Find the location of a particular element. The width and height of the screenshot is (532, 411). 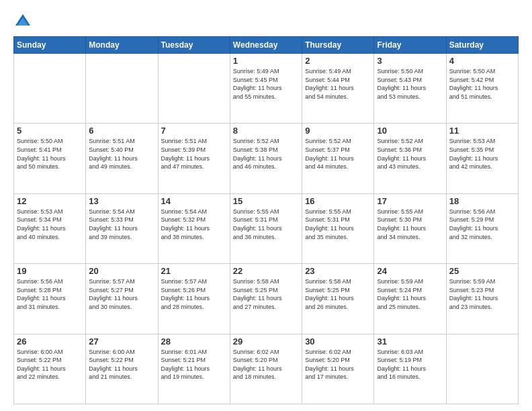

day-info: Sunrise: 5:59 AMSunset: 5:23 PMDaylight:… is located at coordinates (482, 294).